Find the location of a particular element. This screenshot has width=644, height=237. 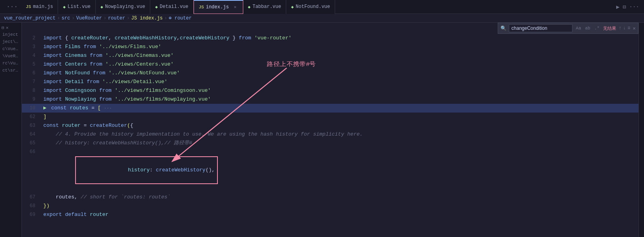

breadcrumb-symbol: ⊕ router is located at coordinates (180, 18).